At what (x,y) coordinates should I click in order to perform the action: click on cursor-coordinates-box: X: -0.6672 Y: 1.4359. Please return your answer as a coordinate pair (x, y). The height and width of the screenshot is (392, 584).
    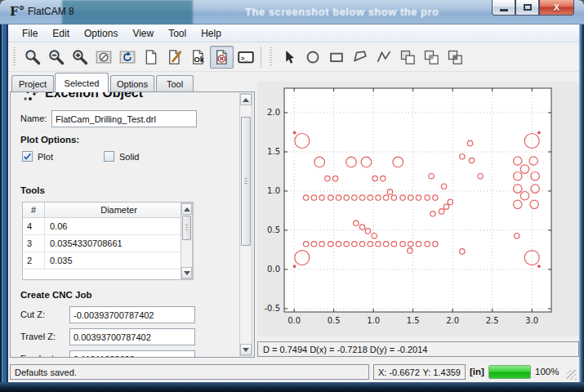
    Looking at the image, I should click on (420, 372).